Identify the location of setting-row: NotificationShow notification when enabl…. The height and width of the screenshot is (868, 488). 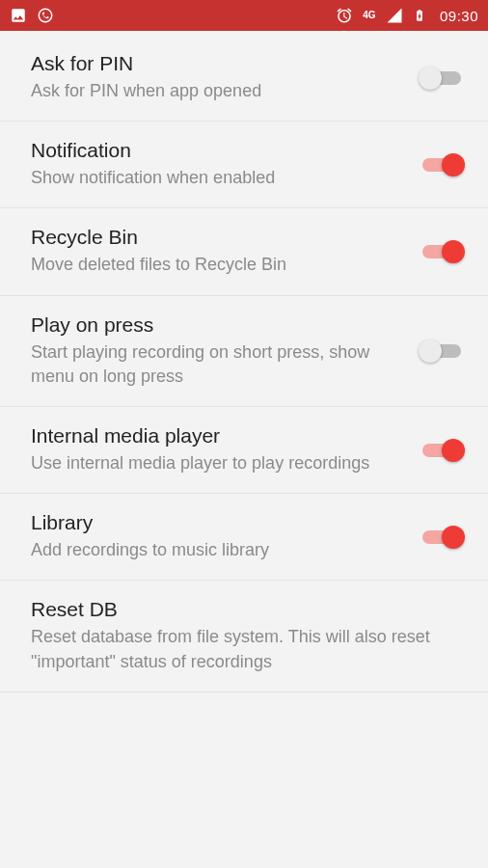
(244, 165).